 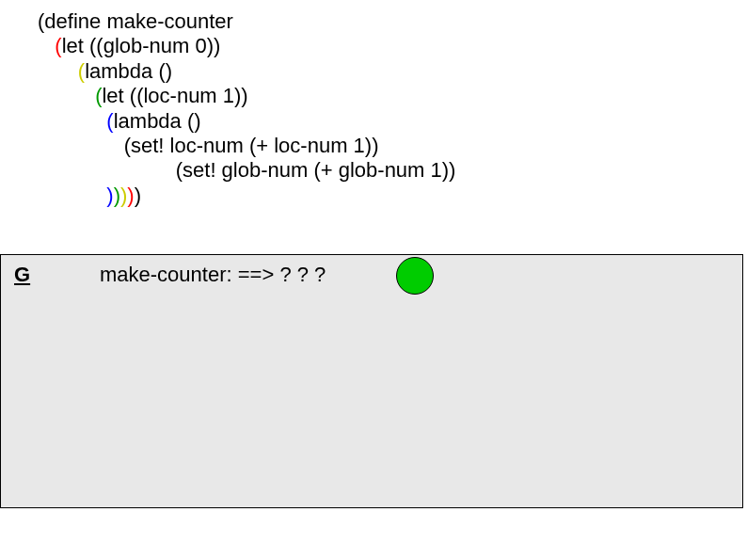 What do you see at coordinates (137, 196) in the screenshot?
I see `code-text: )` at bounding box center [137, 196].